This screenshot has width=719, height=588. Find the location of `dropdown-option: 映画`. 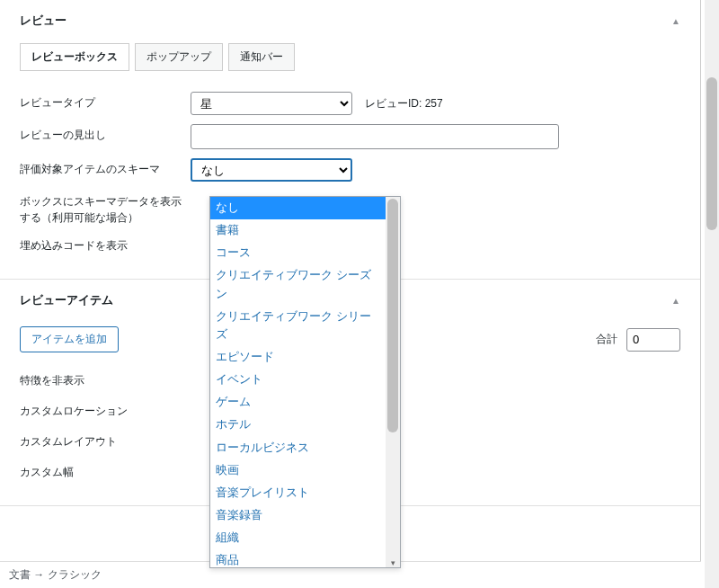

dropdown-option: 映画 is located at coordinates (298, 471).